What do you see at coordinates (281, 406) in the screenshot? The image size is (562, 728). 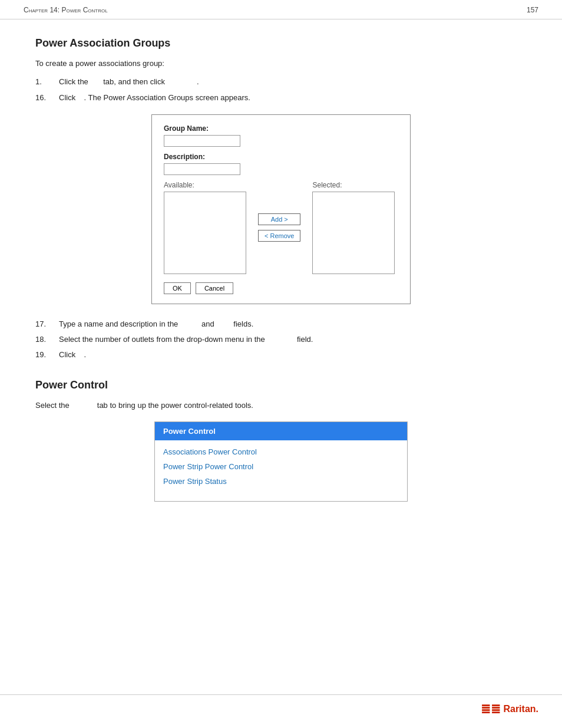 I see `section2-intro: Select the tab to bring up the power con…` at bounding box center [281, 406].